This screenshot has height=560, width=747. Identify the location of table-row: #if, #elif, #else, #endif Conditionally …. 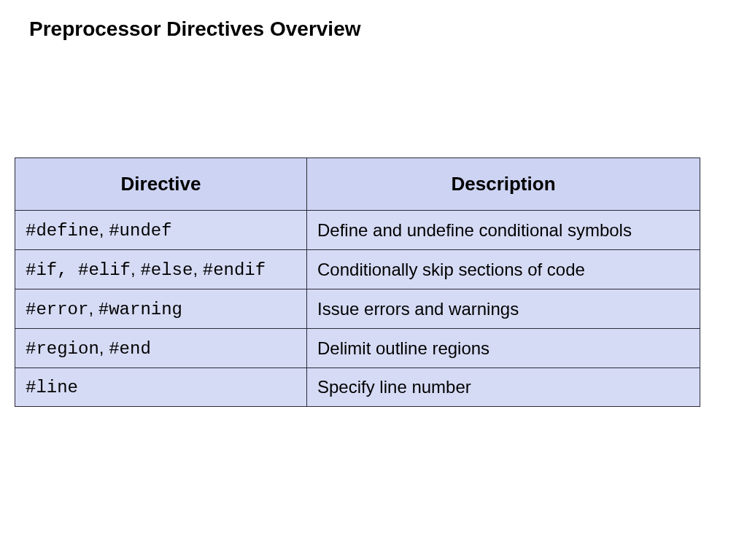
(357, 270).